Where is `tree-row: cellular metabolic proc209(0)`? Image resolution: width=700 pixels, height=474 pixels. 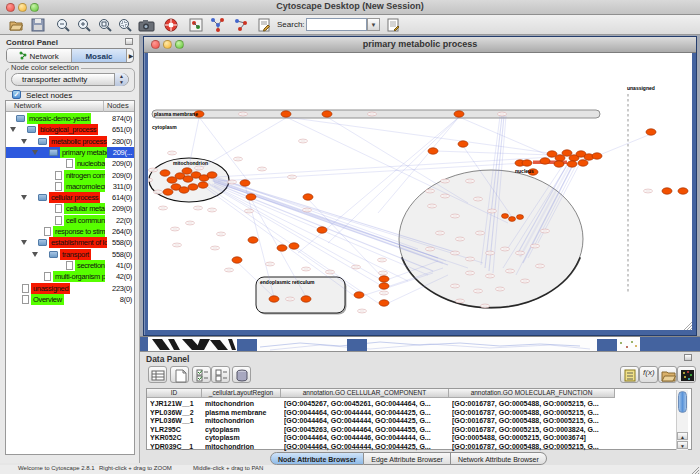
tree-row: cellular metabolic proc209(0) is located at coordinates (70, 208).